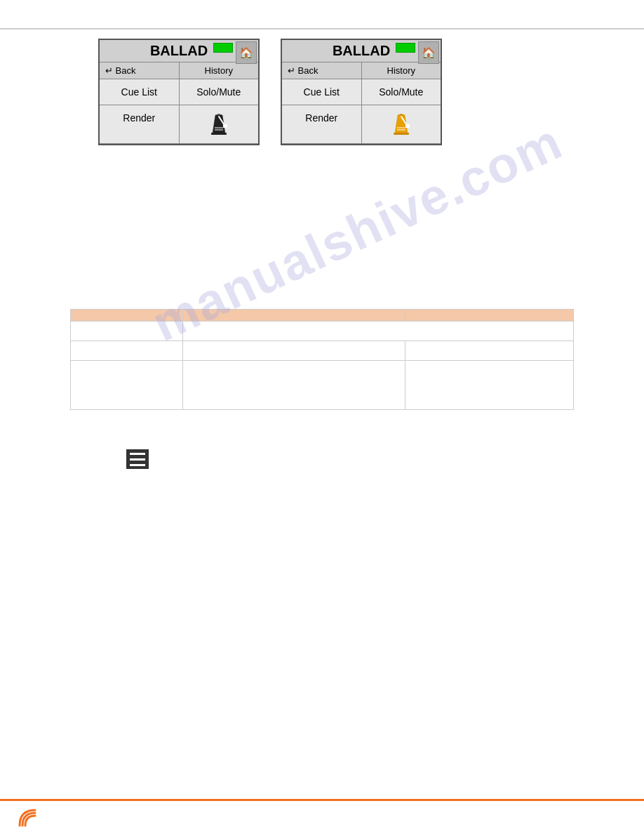 The width and height of the screenshot is (644, 834). What do you see at coordinates (140, 92) in the screenshot?
I see `widget-1-cue-list-button: Cue List` at bounding box center [140, 92].